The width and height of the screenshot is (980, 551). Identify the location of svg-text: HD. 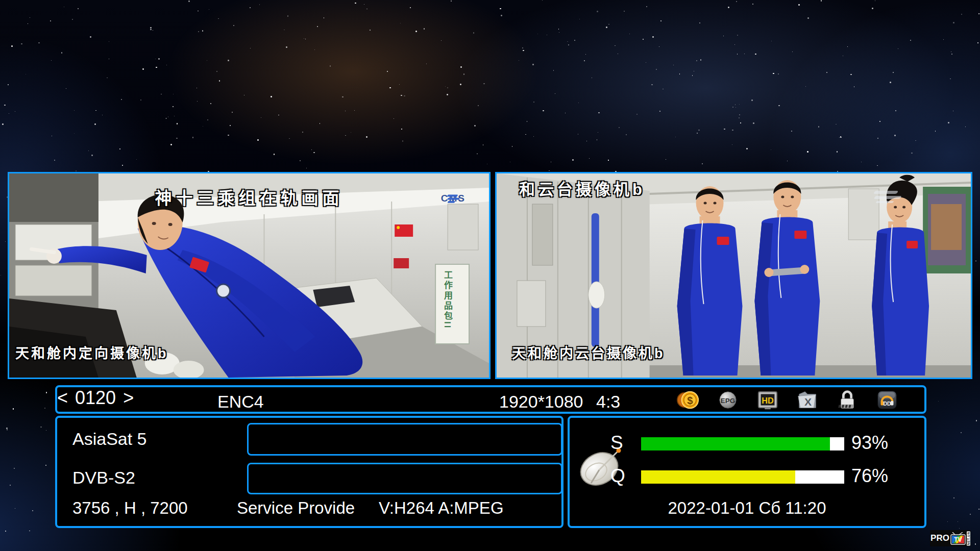
(768, 400).